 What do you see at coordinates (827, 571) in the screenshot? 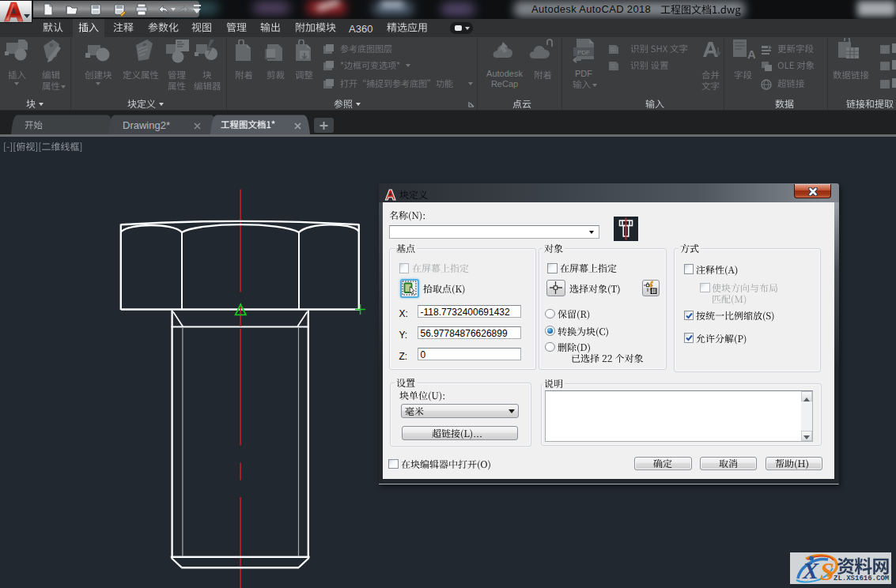
I see `svg-text: S` at bounding box center [827, 571].